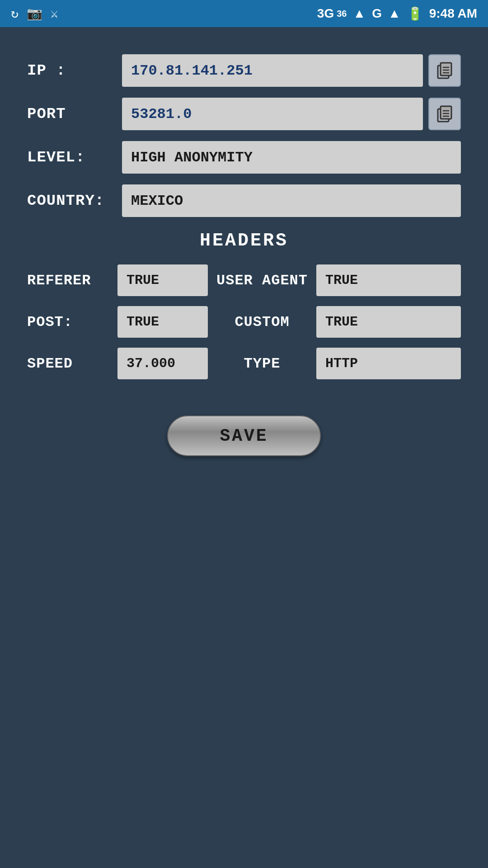 This screenshot has width=488, height=868. What do you see at coordinates (244, 280) in the screenshot?
I see `referer-useragent-row: REFERER TRUE USER AGENT TRUE` at bounding box center [244, 280].